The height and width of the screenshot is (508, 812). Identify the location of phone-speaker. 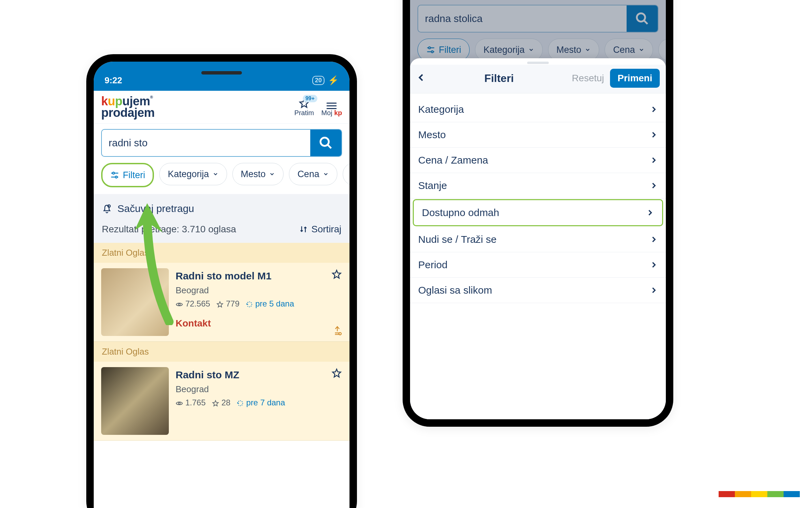
(222, 73).